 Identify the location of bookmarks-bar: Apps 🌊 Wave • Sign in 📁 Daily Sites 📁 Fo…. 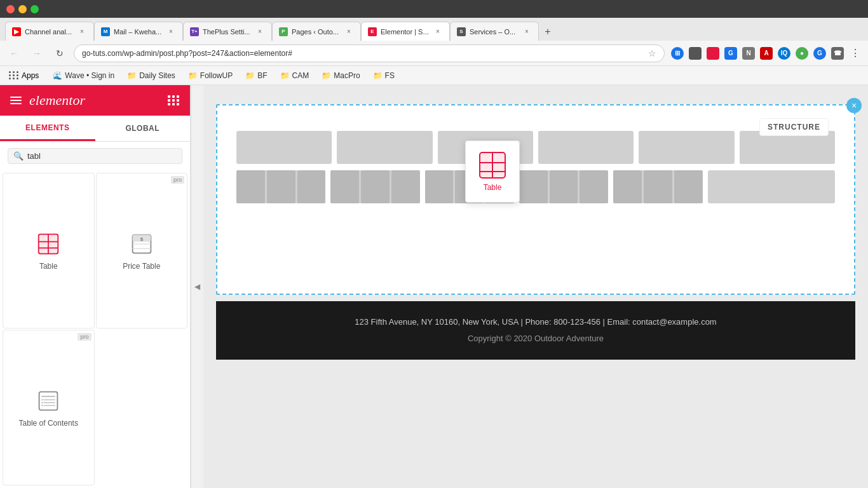
(434, 76).